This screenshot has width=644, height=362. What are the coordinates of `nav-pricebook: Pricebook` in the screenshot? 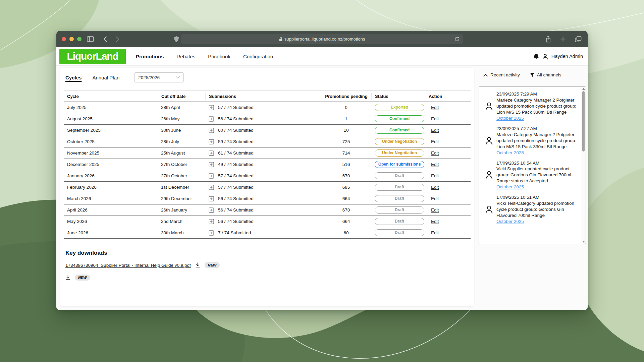 It's located at (219, 56).